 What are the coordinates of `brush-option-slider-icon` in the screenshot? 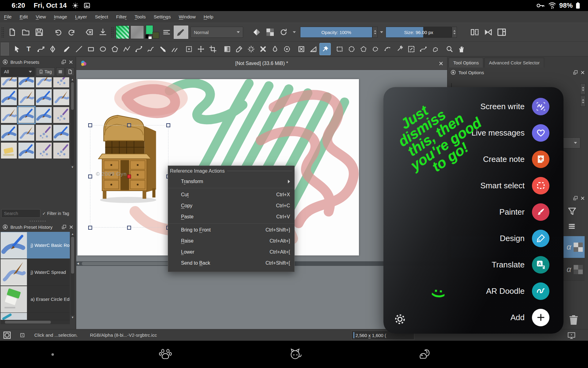 It's located at (167, 32).